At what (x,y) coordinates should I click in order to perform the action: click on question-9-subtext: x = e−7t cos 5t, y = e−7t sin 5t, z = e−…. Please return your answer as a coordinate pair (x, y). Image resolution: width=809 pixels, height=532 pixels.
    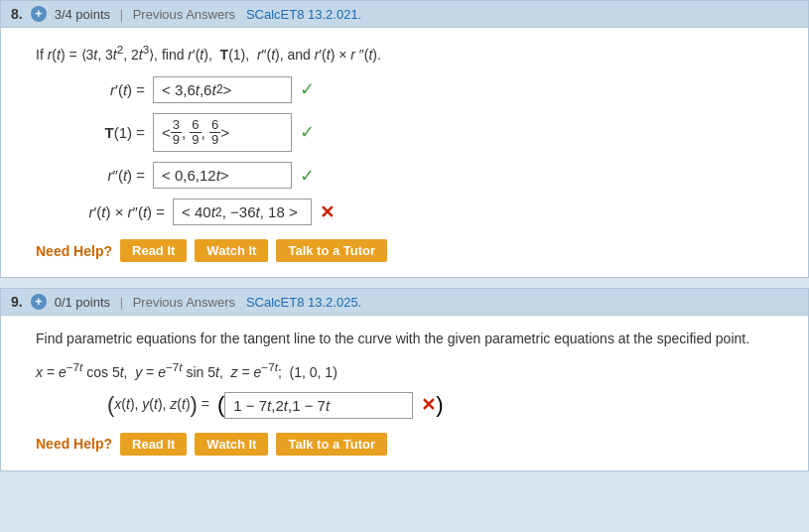
    Looking at the image, I should click on (409, 370).